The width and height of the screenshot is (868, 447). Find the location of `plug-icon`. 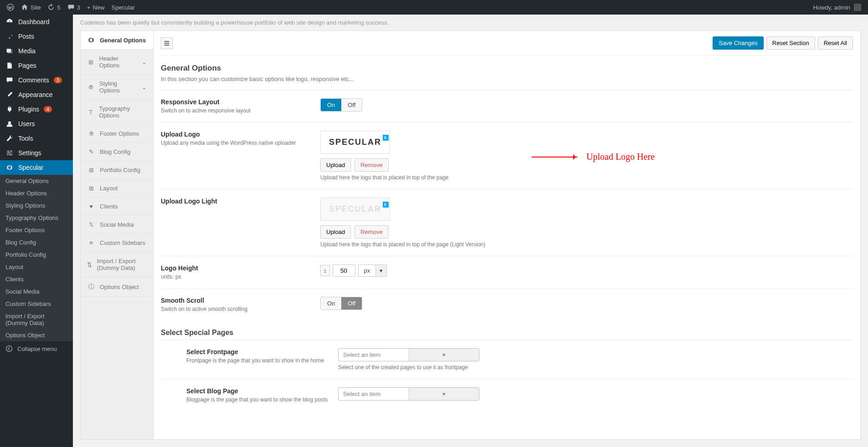

plug-icon is located at coordinates (10, 109).